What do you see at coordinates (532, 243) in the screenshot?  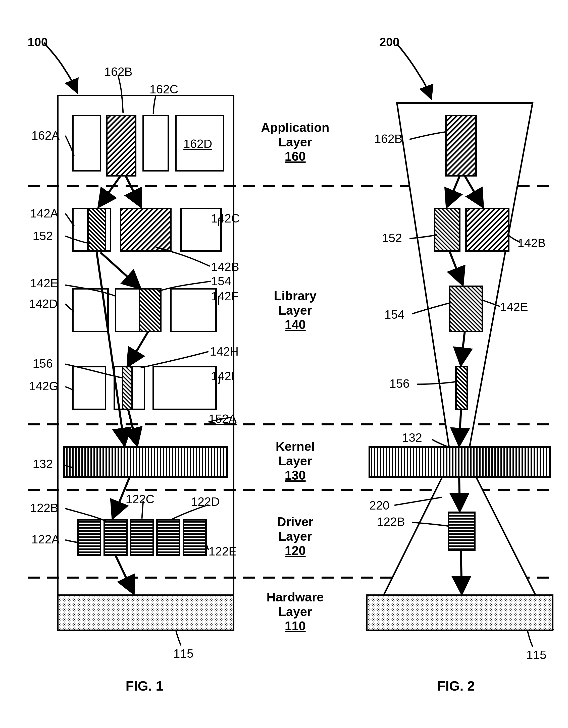 I see `ref-142b-f2: 142B` at bounding box center [532, 243].